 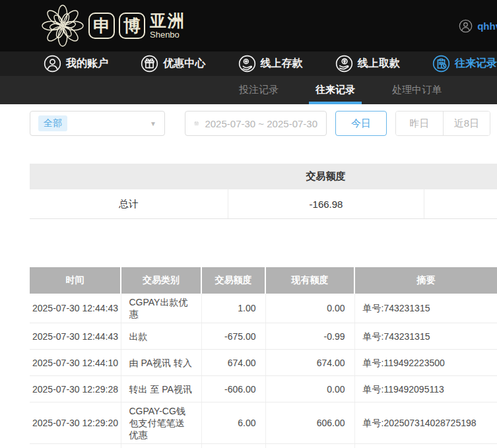 I want to click on cell-memo: 单号:119492095113, so click(x=426, y=389).